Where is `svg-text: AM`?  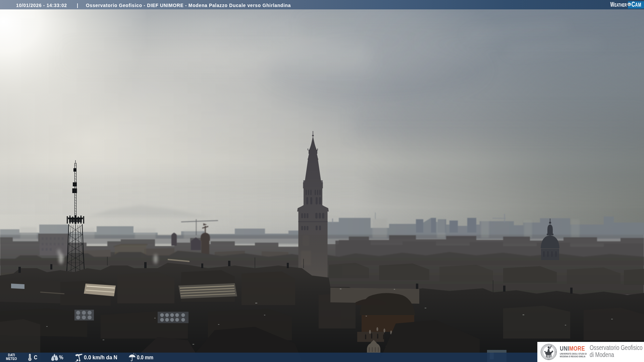 svg-text: AM is located at coordinates (639, 5).